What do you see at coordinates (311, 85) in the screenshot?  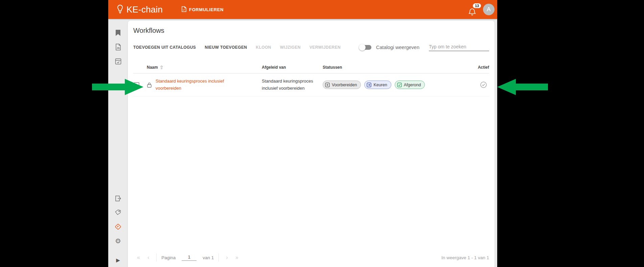 I see `workflow-table-row: Standaard keuringsproces inclusief voorb…` at bounding box center [311, 85].